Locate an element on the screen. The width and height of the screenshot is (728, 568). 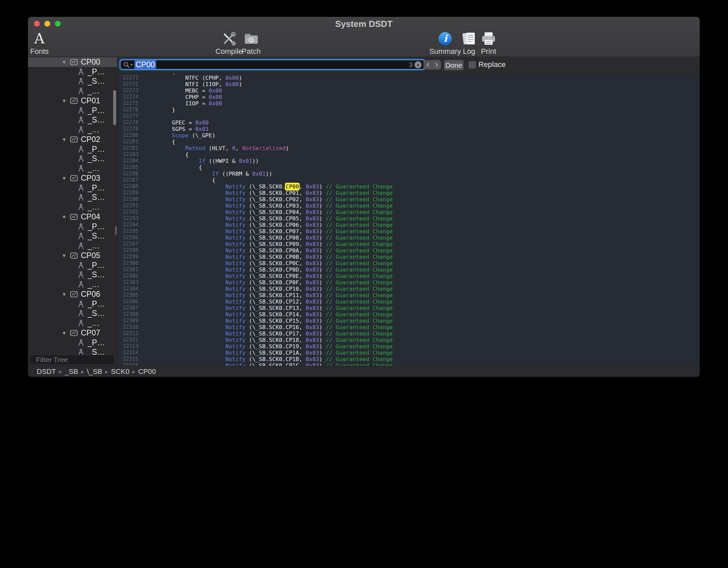
clear-search-icon: × is located at coordinates (418, 65).